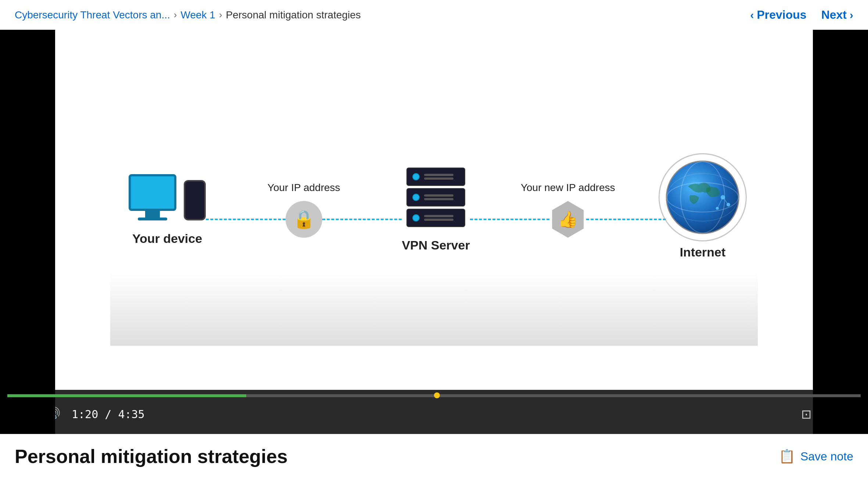 The image size is (868, 485). What do you see at coordinates (151, 456) in the screenshot?
I see `lesson-title: Personal mitigation strategies` at bounding box center [151, 456].